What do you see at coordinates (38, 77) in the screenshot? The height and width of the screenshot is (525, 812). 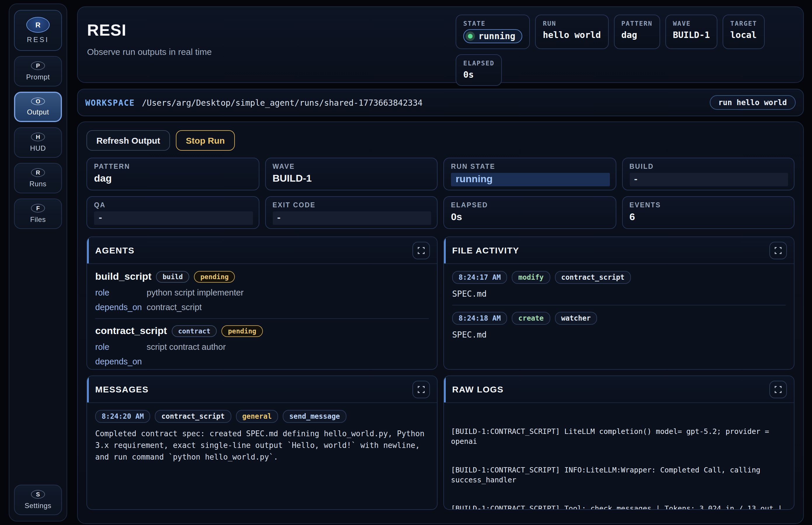 I see `sidebar-item-label: Prompt` at bounding box center [38, 77].